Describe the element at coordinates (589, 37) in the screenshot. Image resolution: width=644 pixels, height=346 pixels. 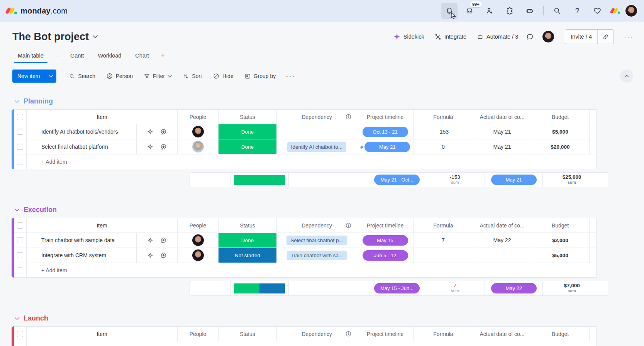
I see `invite-button: Invite / 4` at that location.